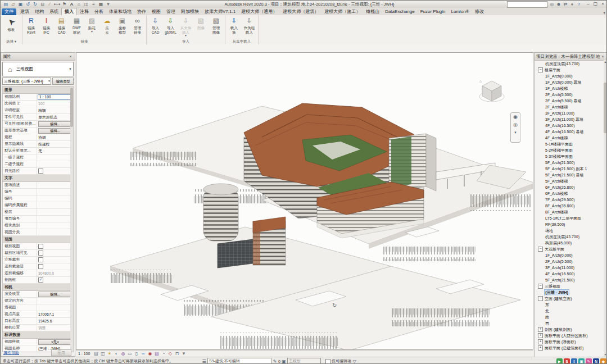  Describe the element at coordinates (25, 12) in the screenshot. I see `ribbon-tab-1: 建筑` at that location.